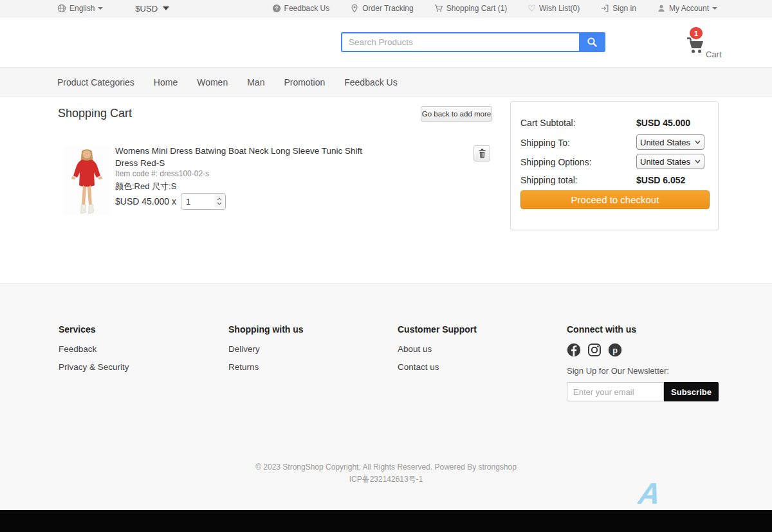 The height and width of the screenshot is (532, 772). I want to click on social-icons: p, so click(643, 350).